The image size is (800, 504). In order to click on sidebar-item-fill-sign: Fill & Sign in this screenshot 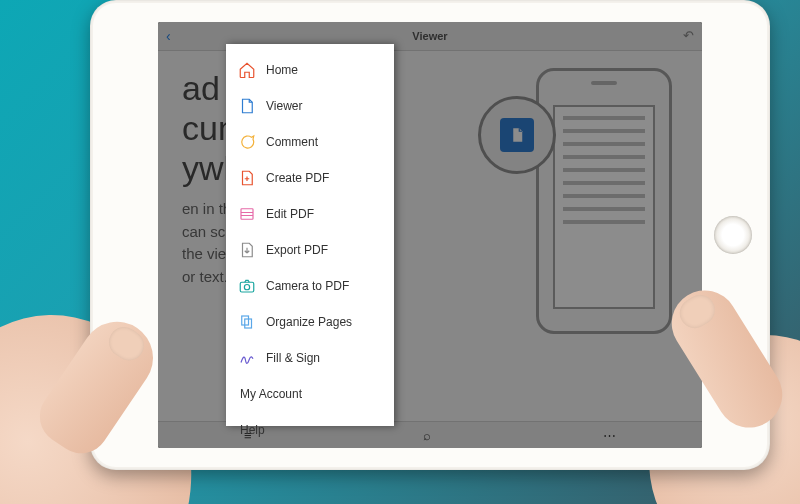, I will do `click(310, 358)`.